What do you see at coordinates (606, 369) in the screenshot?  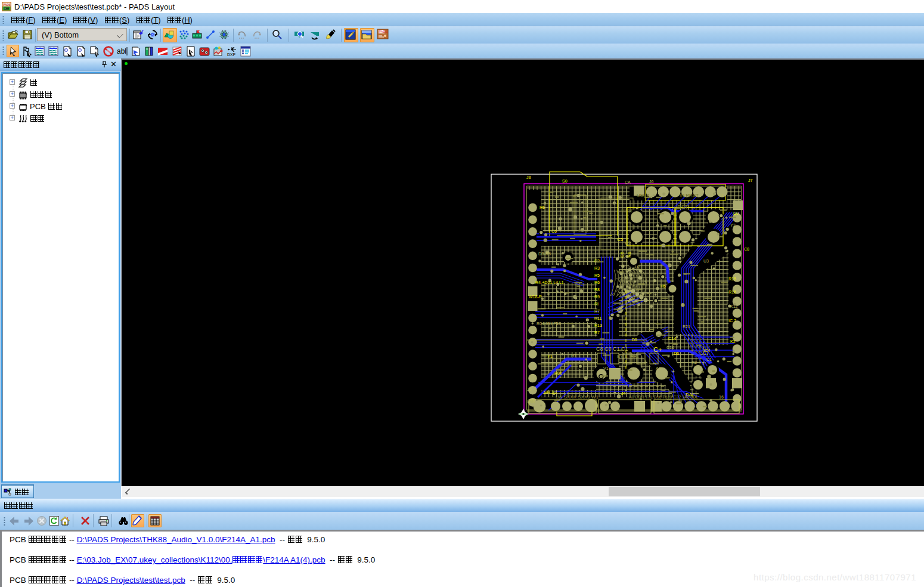 I see `svg-text: V1` at bounding box center [606, 369].